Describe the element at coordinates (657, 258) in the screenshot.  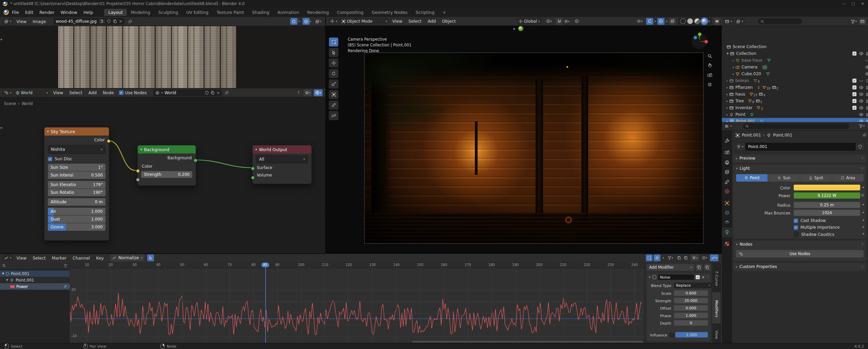
I see `show-hidden-toggle-icon` at that location.